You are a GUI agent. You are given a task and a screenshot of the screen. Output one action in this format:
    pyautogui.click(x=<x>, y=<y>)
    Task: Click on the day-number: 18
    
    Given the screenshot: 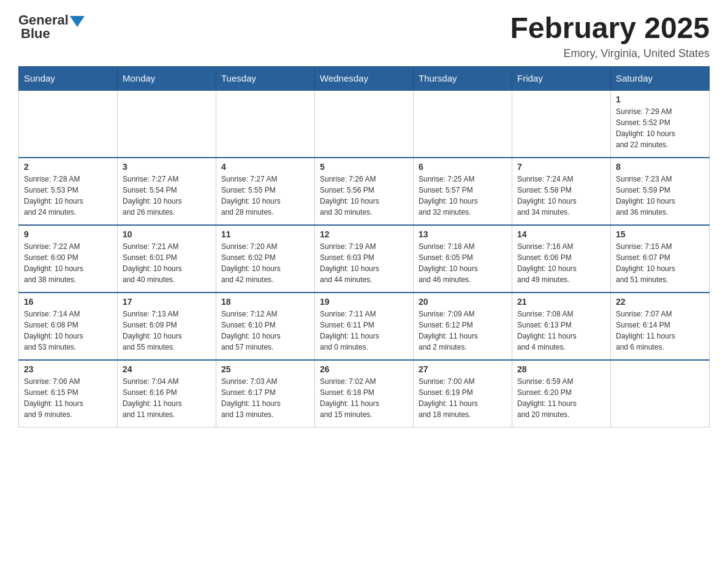 What is the action you would take?
    pyautogui.click(x=265, y=302)
    